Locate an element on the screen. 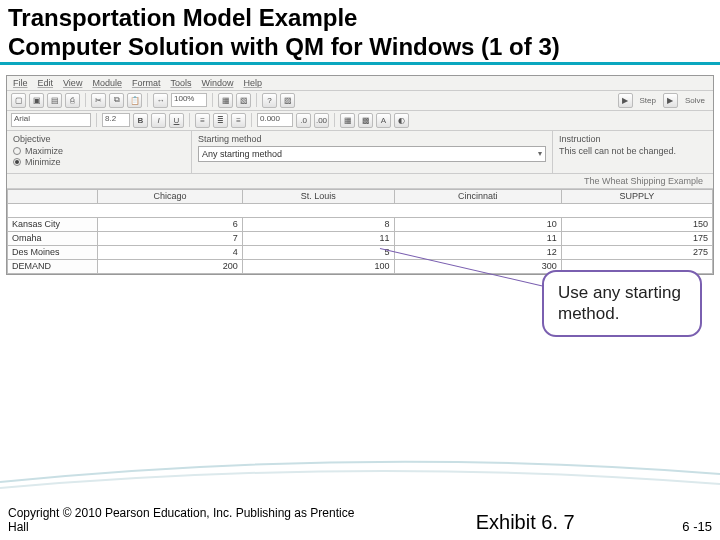 The width and height of the screenshot is (720, 540). table-cell: 175 is located at coordinates (636, 238).